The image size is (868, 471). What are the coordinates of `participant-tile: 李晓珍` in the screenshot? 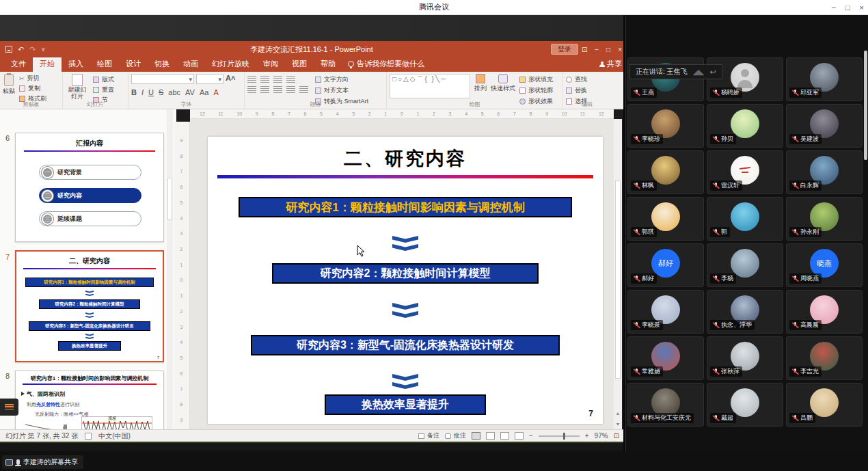 It's located at (666, 126).